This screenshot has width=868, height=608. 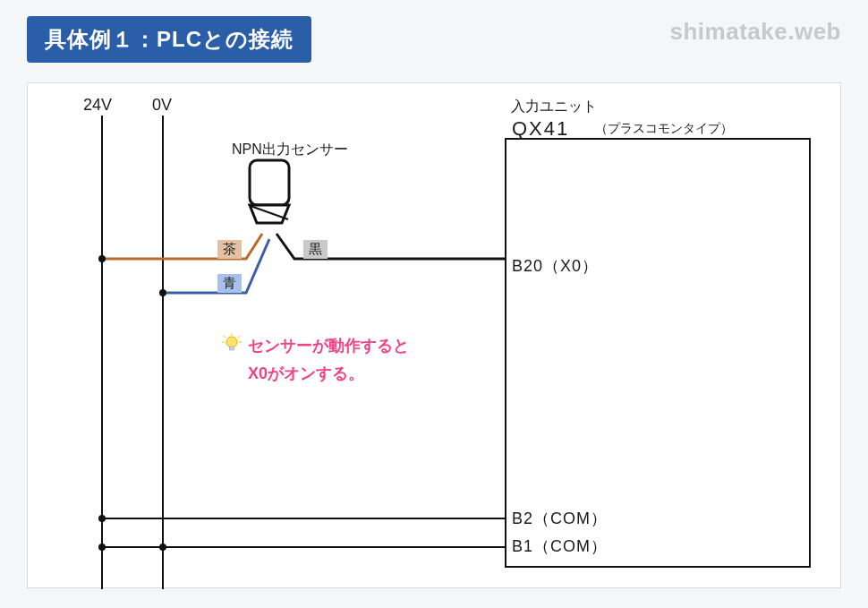 I want to click on callout-line2: X0がオンする。, so click(x=328, y=374).